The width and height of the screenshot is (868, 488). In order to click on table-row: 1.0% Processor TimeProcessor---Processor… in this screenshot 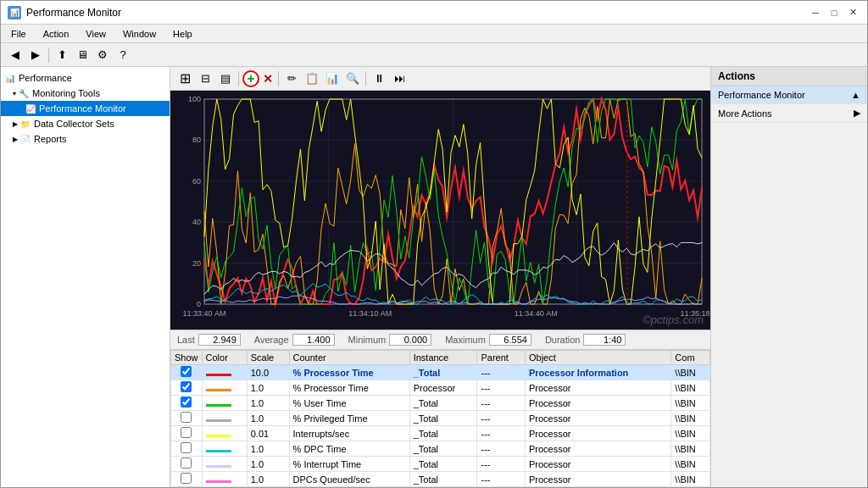, I will do `click(441, 388)`.